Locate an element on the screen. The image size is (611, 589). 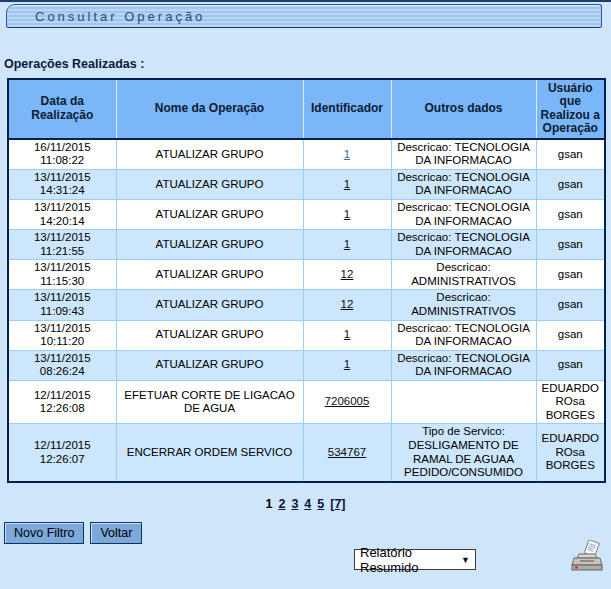
cell-date: 13/11/201514:31:24 is located at coordinates (62, 184).